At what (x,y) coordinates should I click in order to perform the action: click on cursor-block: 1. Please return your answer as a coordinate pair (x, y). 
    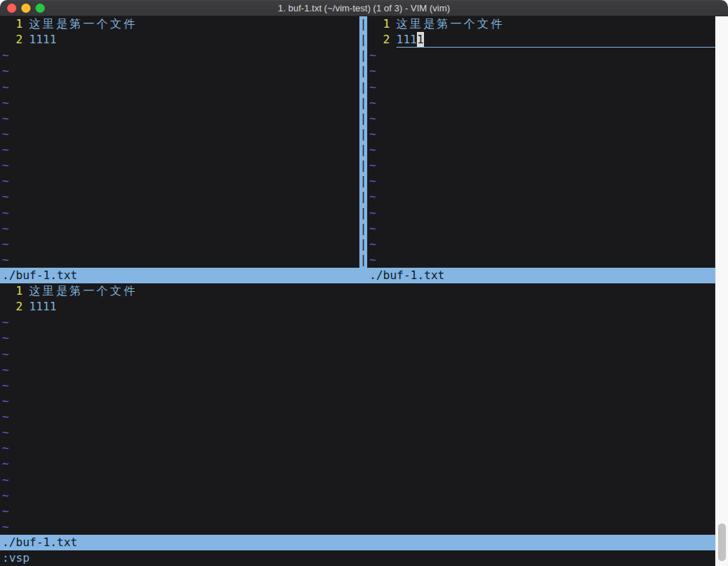
    Looking at the image, I should click on (420, 40).